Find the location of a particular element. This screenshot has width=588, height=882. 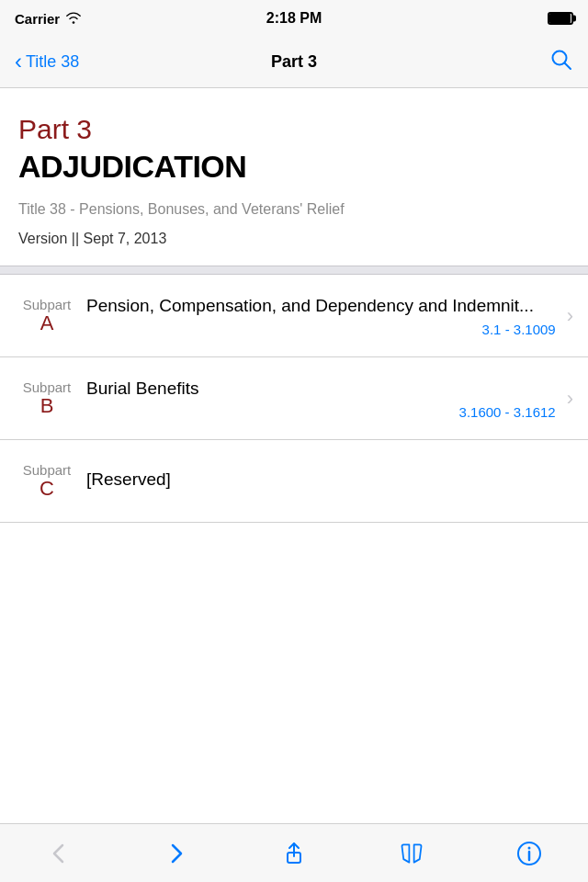

back-button: ‹ Title 38 is located at coordinates (47, 62).